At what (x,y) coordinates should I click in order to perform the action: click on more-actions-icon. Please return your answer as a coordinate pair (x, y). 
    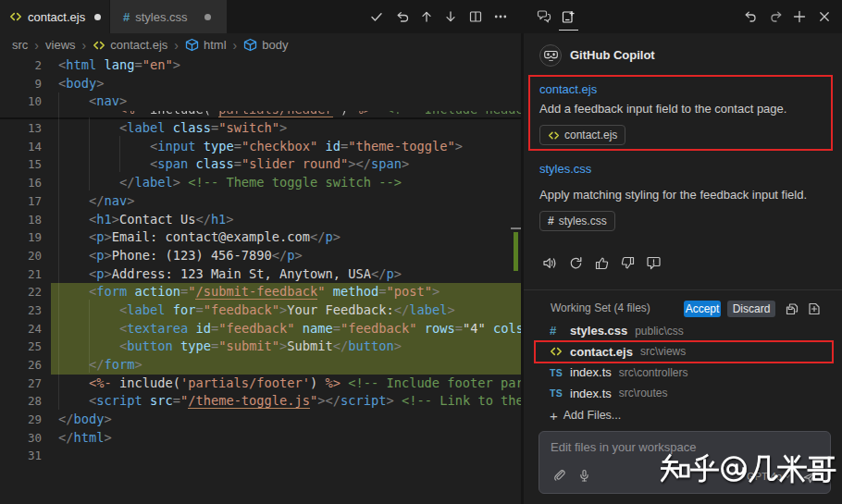
    Looking at the image, I should click on (501, 17).